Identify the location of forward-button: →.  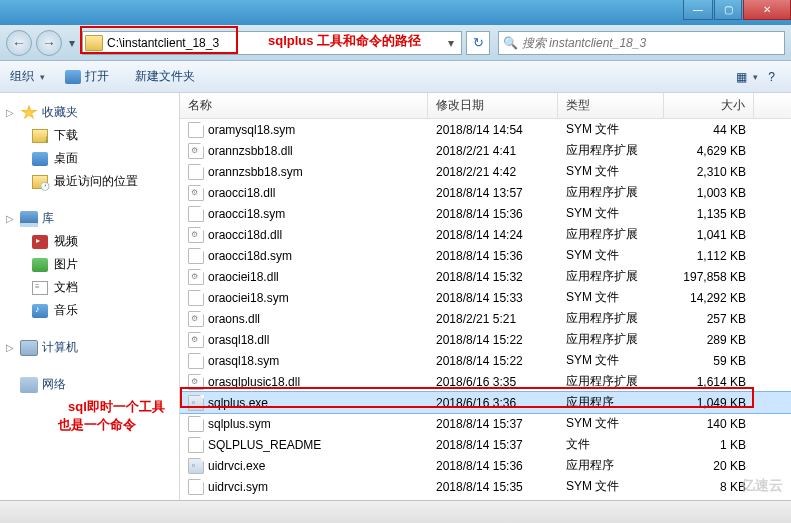
(49, 43).